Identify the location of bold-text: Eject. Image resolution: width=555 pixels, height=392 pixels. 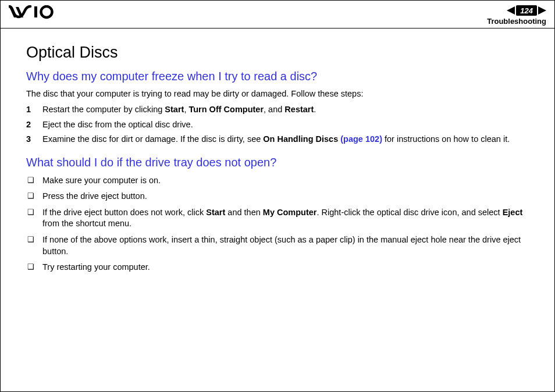
(513, 212).